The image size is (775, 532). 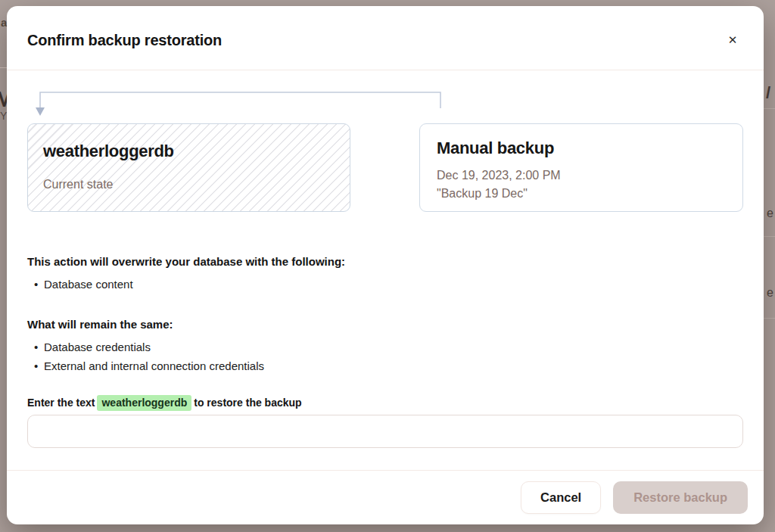 What do you see at coordinates (247, 403) in the screenshot?
I see `label-suffix: to restore the backup` at bounding box center [247, 403].